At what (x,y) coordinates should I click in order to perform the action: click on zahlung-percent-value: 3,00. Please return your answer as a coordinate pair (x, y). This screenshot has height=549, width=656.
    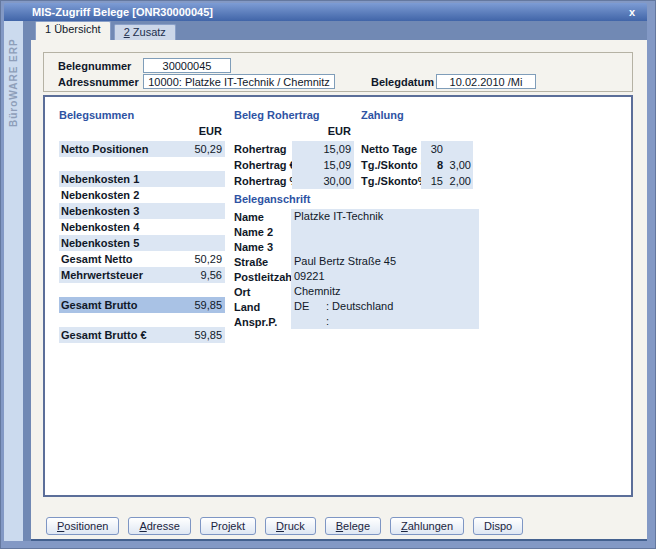
    Looking at the image, I should click on (459, 165).